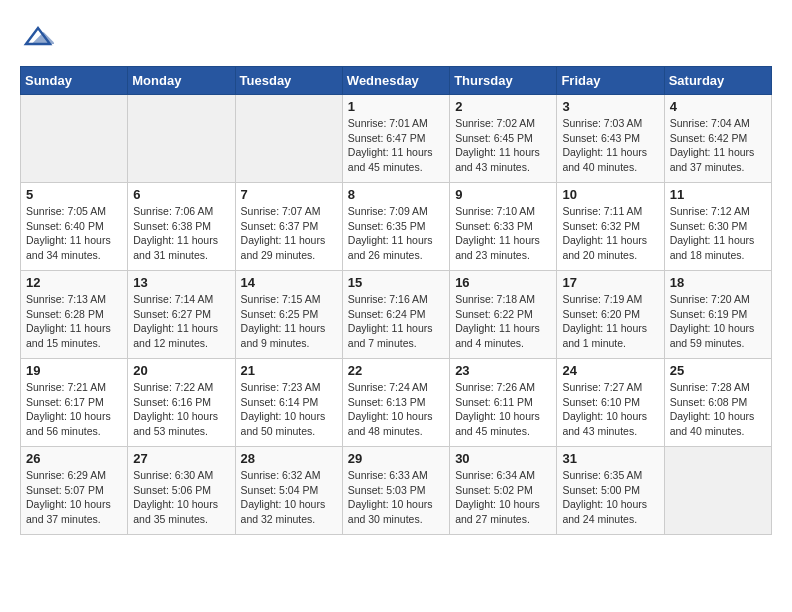 The image size is (792, 612). What do you see at coordinates (610, 146) in the screenshot?
I see `day-info: Sunrise: 7:03 AM Sunset: 6:43 PM Dayligh…` at bounding box center [610, 146].